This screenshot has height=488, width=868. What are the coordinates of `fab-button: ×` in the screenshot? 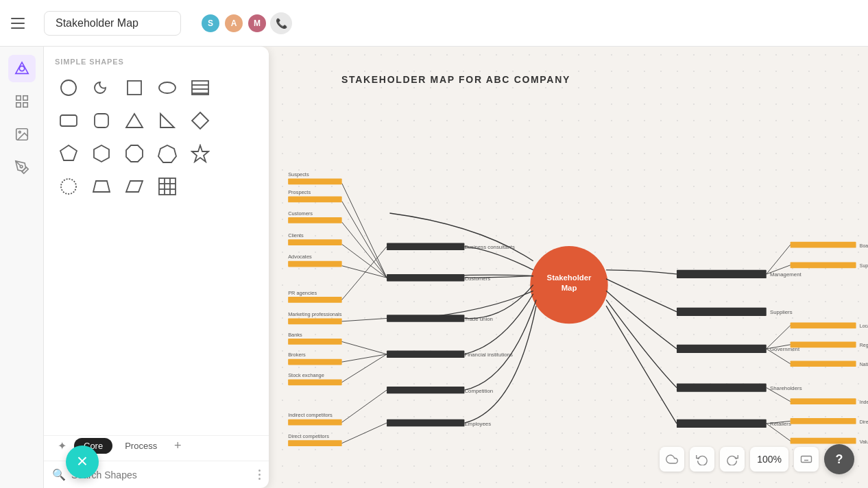 It's located at (82, 462).